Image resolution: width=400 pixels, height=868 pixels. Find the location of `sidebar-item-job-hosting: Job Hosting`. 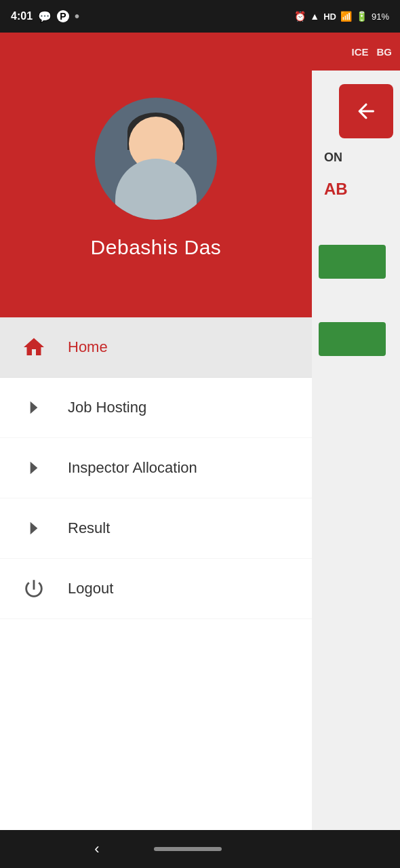

sidebar-item-job-hosting: Job Hosting is located at coordinates (156, 408).